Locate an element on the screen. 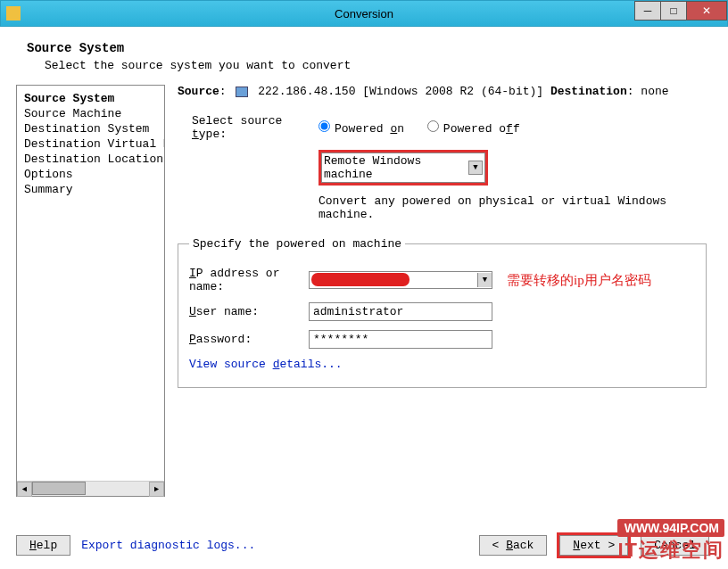 Image resolution: width=728 pixels, height=569 pixels. title-bar: Conversion ─ □ ✕ is located at coordinates (364, 13).